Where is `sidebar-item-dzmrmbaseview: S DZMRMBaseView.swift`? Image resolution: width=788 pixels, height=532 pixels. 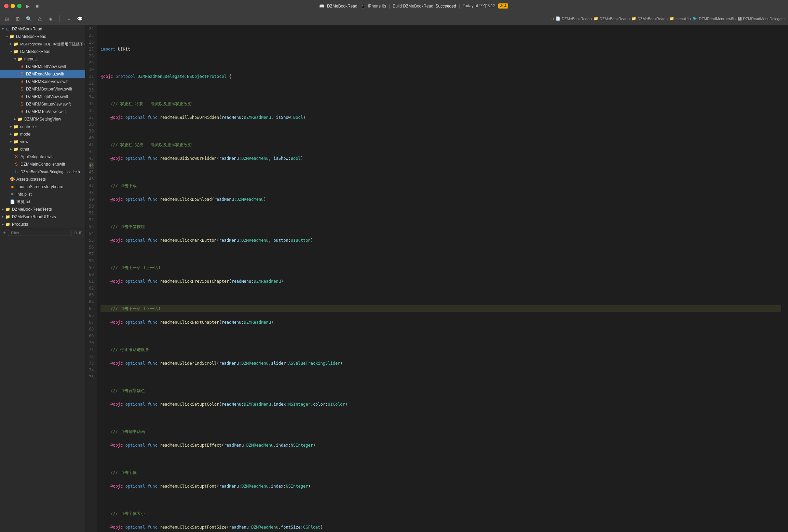
sidebar-item-dzmrmbaseview: S DZMRMBaseView.swift is located at coordinates (42, 82).